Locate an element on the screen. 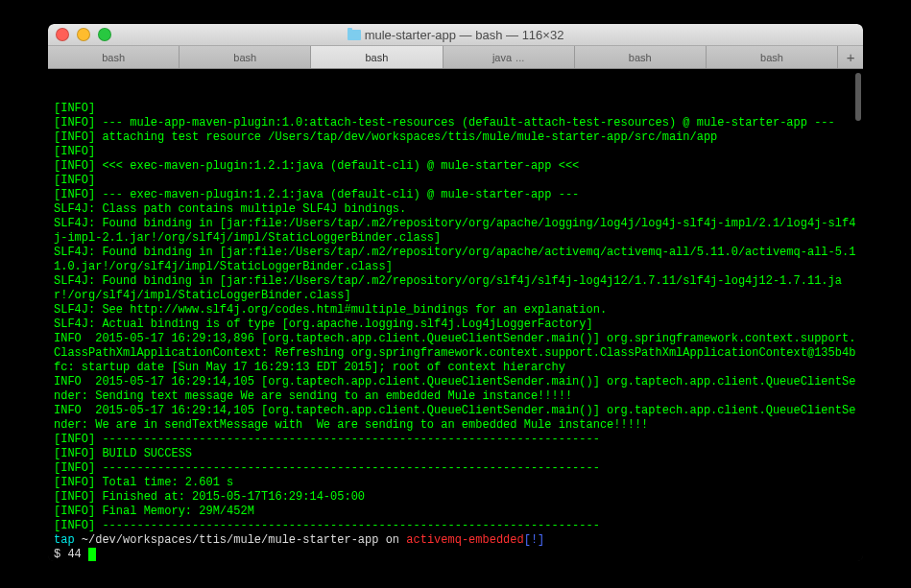  window-title-text: mule-starter-app — bash — 116×32 is located at coordinates (465, 35).